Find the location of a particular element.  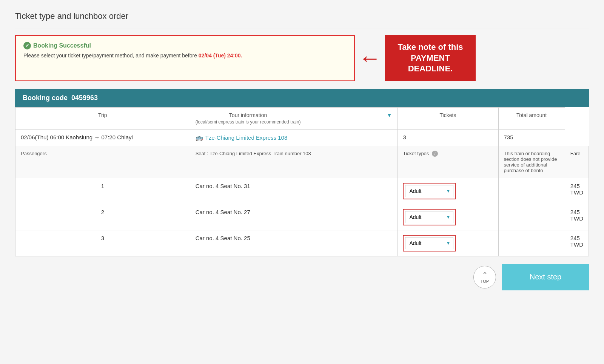

trip-header: Trip is located at coordinates (103, 118).